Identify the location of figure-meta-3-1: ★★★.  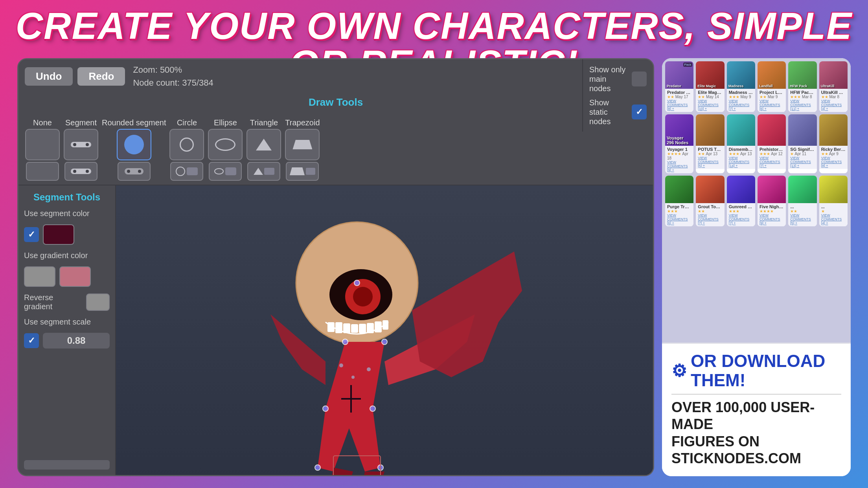
(679, 211).